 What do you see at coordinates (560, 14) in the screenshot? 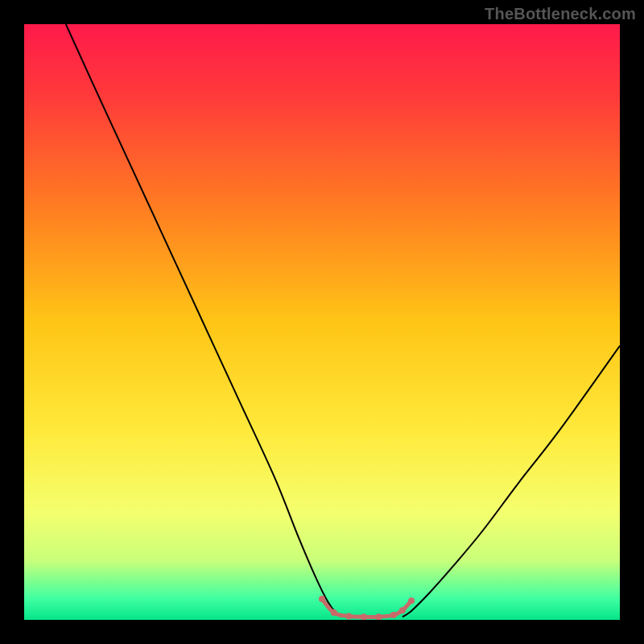
I see `watermark-text: TheBottleneck.com` at bounding box center [560, 14].